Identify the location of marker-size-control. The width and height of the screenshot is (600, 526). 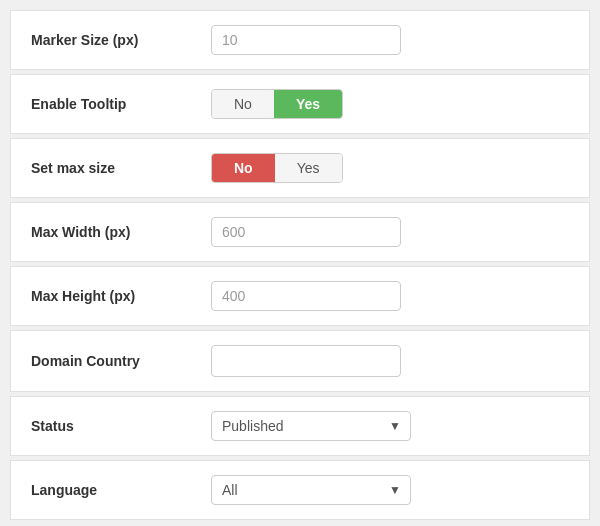
(390, 40).